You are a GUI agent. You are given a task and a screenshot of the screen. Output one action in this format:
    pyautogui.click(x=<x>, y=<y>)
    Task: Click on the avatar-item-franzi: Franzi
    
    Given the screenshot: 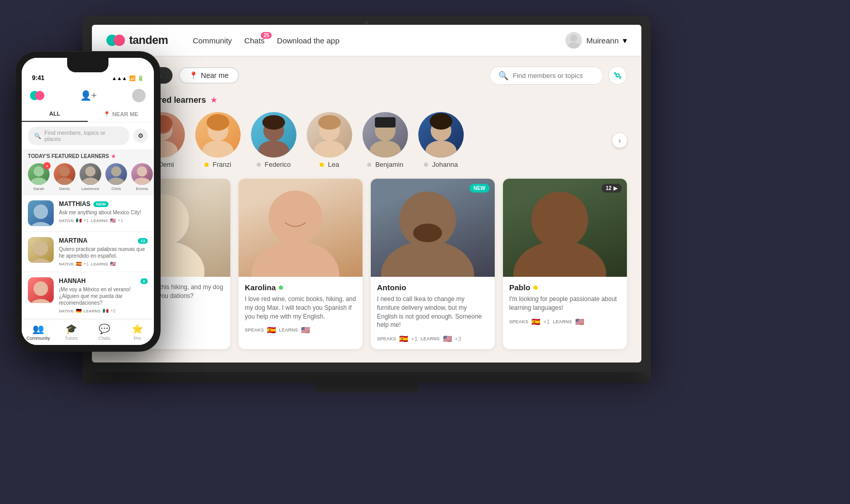 What is the action you would take?
    pyautogui.click(x=218, y=140)
    